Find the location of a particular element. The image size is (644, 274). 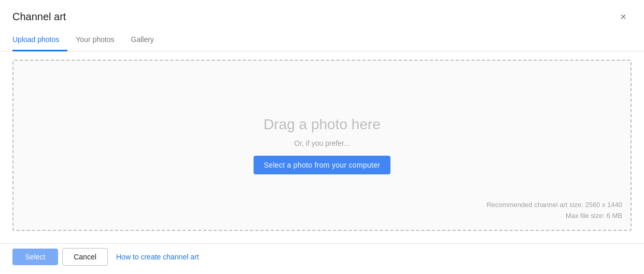

dialog-header: Channel art × is located at coordinates (322, 15).